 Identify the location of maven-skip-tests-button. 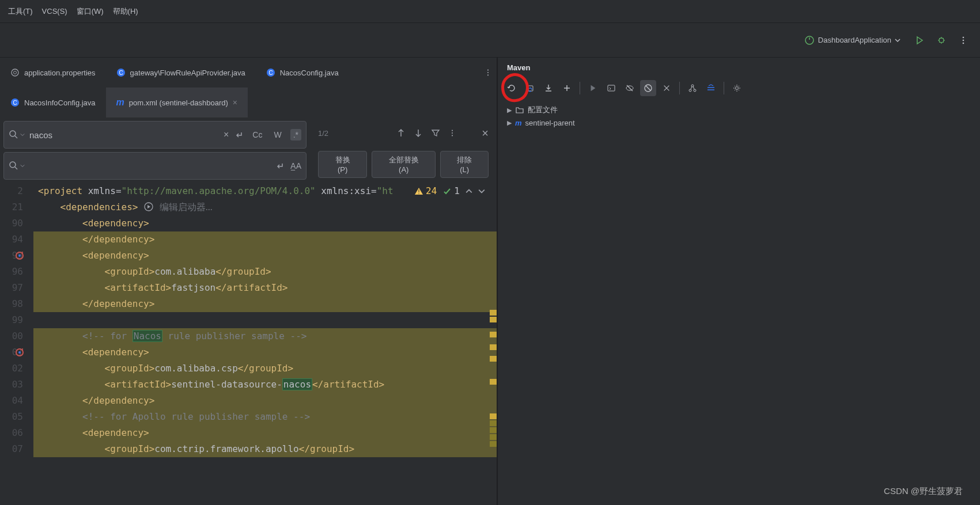
(648, 88).